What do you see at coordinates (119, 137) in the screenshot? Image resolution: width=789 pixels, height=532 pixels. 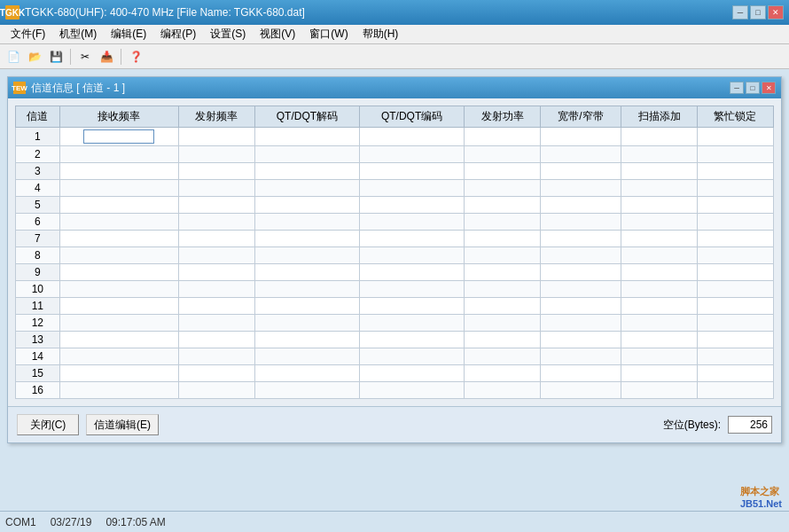 I see `recv-freq-input` at bounding box center [119, 137].